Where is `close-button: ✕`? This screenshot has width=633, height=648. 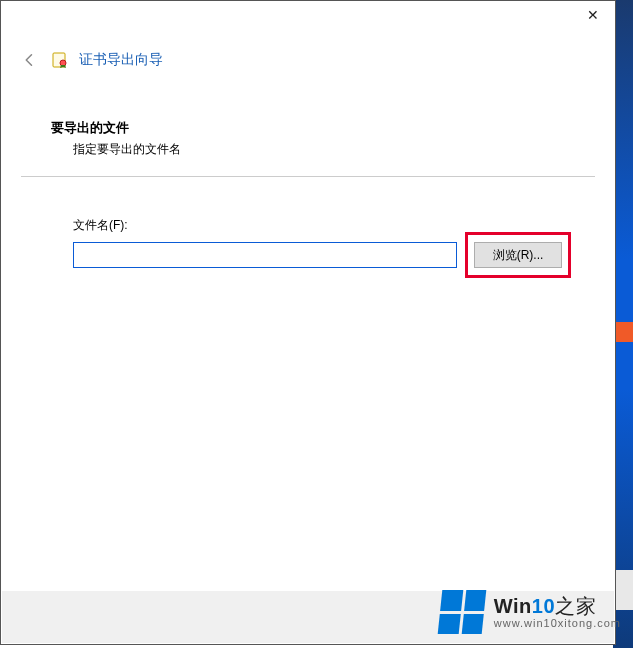
close-button: ✕ is located at coordinates (593, 15).